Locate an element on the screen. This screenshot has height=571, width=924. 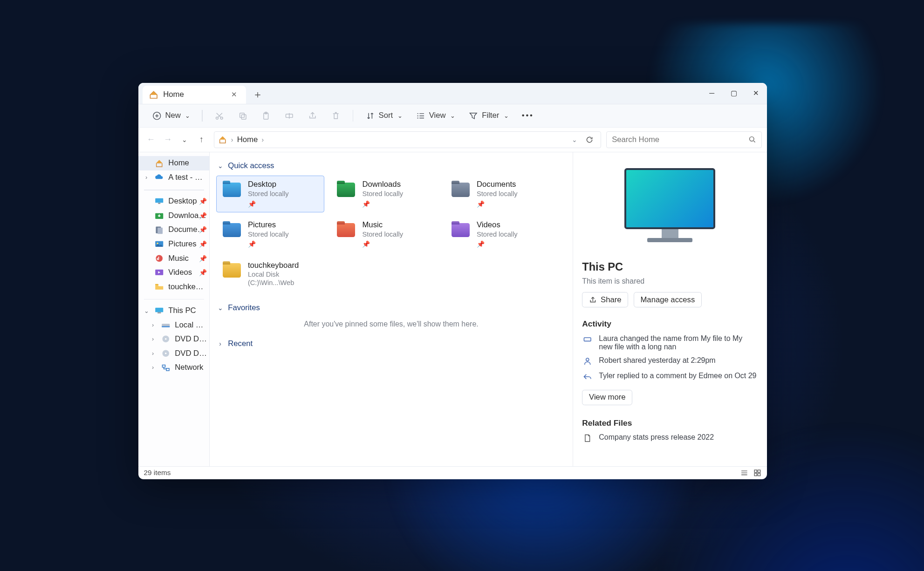
search-box is located at coordinates (684, 140).